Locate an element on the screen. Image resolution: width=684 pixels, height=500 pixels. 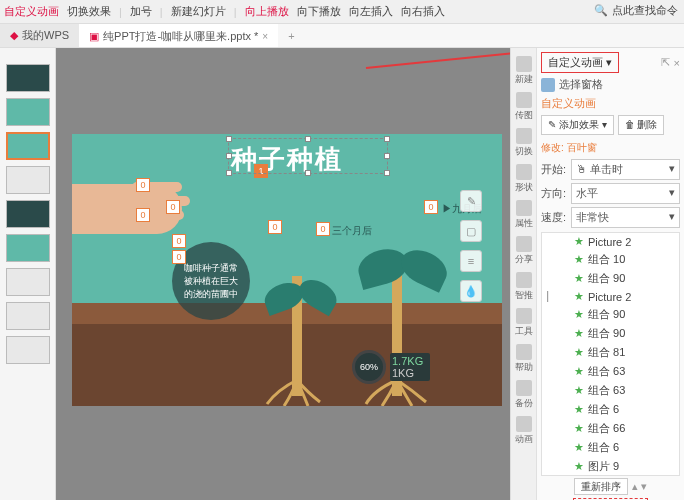
tool-icon is located at coordinates (524, 316).